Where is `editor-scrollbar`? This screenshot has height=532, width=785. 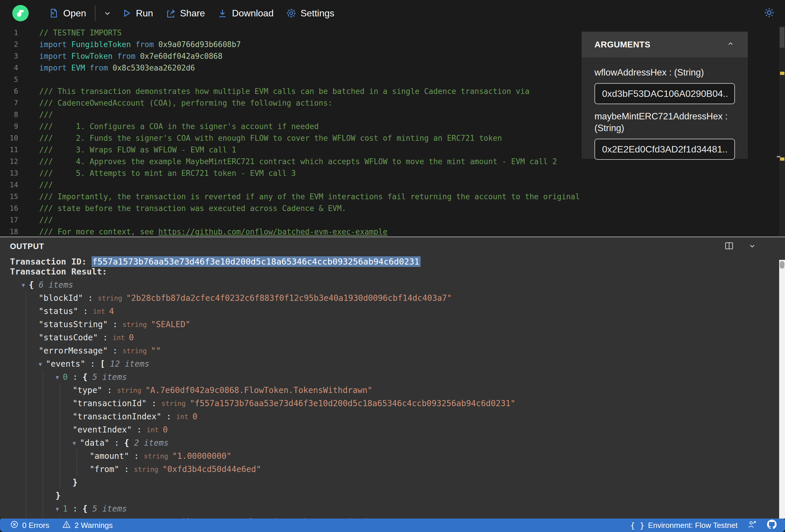 editor-scrollbar is located at coordinates (782, 131).